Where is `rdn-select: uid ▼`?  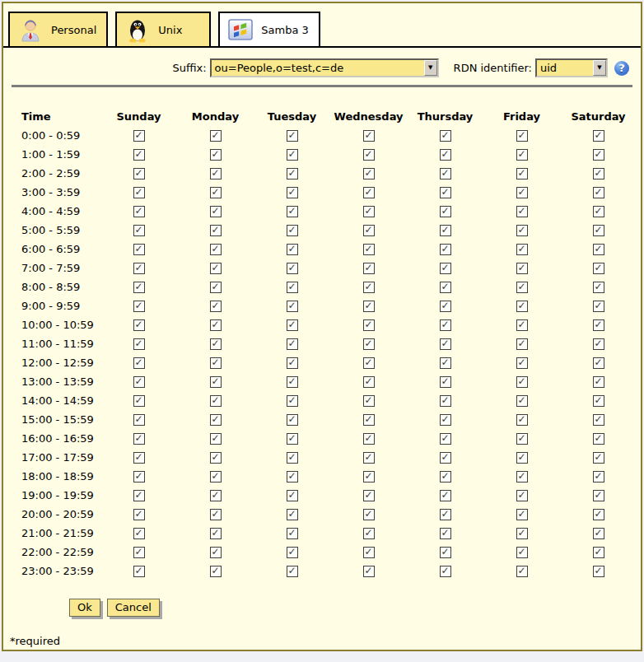 rdn-select: uid ▼ is located at coordinates (572, 68).